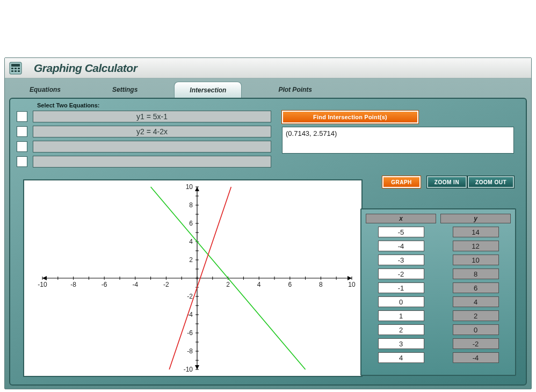 Image resolution: width=536 pixels, height=392 pixels. What do you see at coordinates (208, 90) in the screenshot?
I see `tab-intersection: Intersection` at bounding box center [208, 90].